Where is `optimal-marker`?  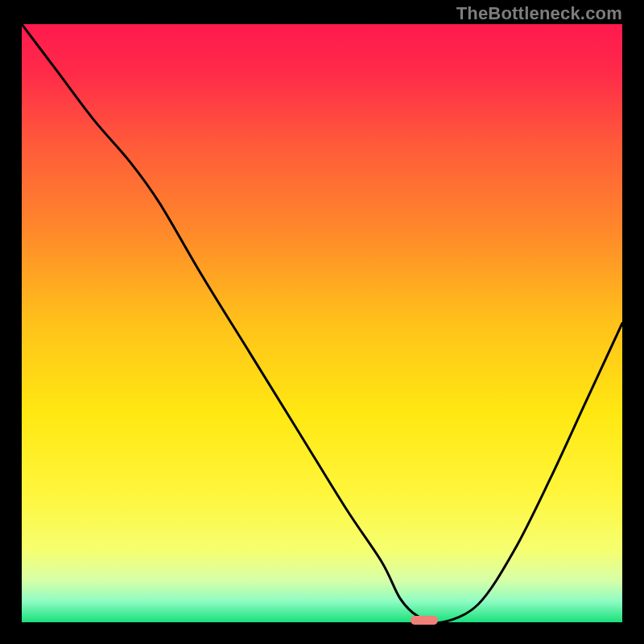
optimal-marker is located at coordinates (424, 620).